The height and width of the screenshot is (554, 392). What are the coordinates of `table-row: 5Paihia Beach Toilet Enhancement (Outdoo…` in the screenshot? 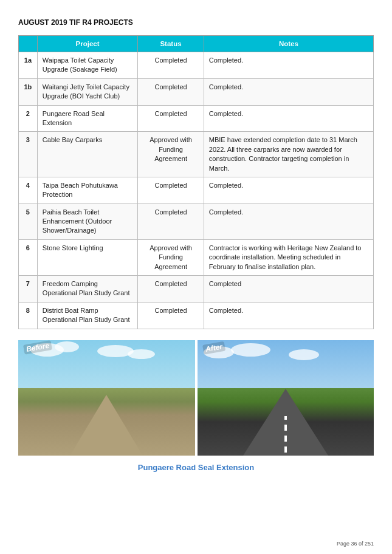 It's located at (196, 221).